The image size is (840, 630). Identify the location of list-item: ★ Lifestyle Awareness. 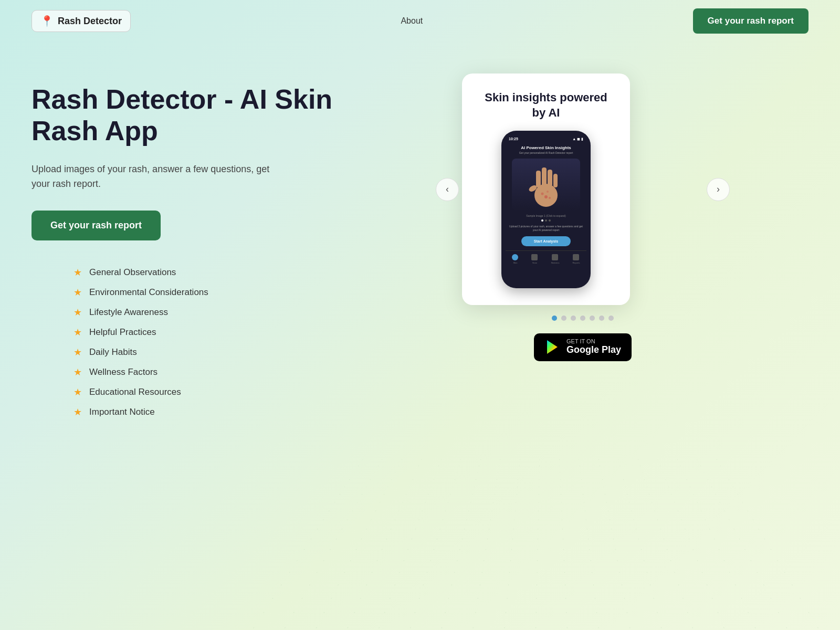
(205, 312).